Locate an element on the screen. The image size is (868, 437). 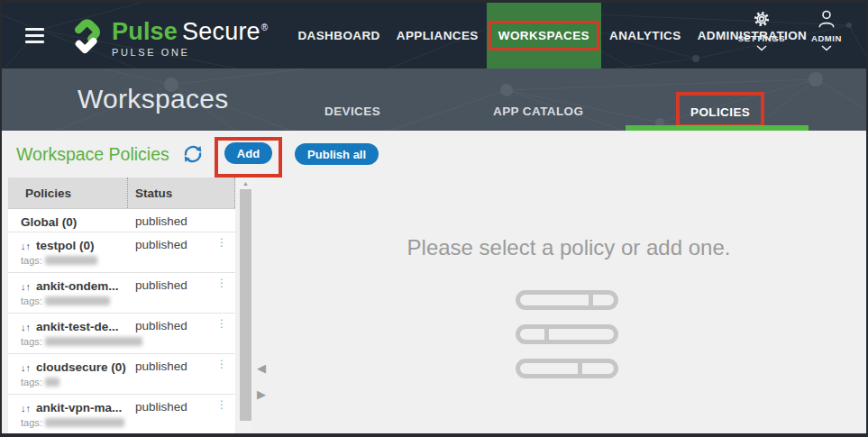
tab-app-catalog: APP CATALOG is located at coordinates (538, 112).